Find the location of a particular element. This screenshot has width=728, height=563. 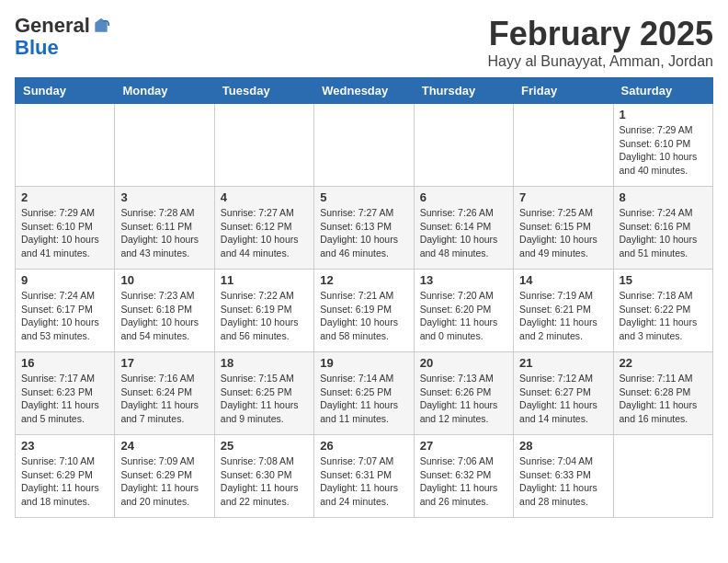

calendar-cell: 26Sunrise: 7:07 AM Sunset: 6:31 PM Dayli… is located at coordinates (364, 477).